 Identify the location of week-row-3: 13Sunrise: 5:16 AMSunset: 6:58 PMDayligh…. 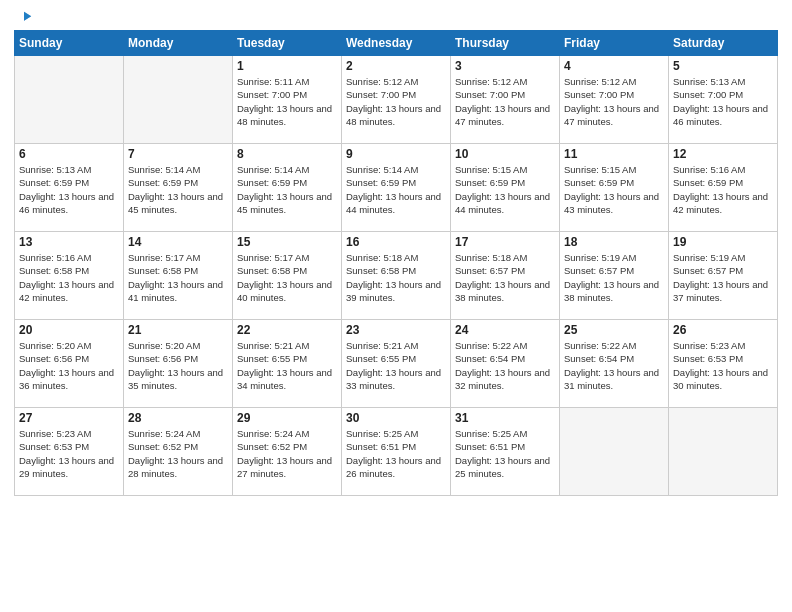
(396, 276).